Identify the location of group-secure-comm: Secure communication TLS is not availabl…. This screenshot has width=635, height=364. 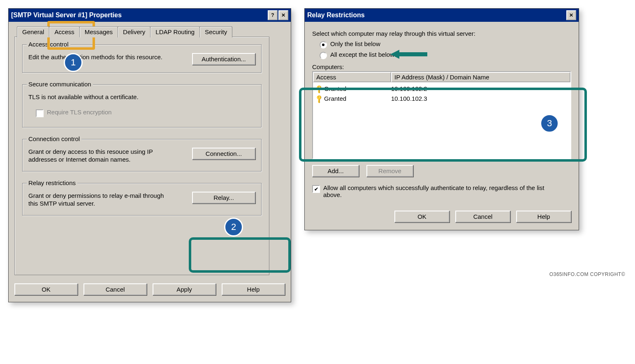
(142, 106).